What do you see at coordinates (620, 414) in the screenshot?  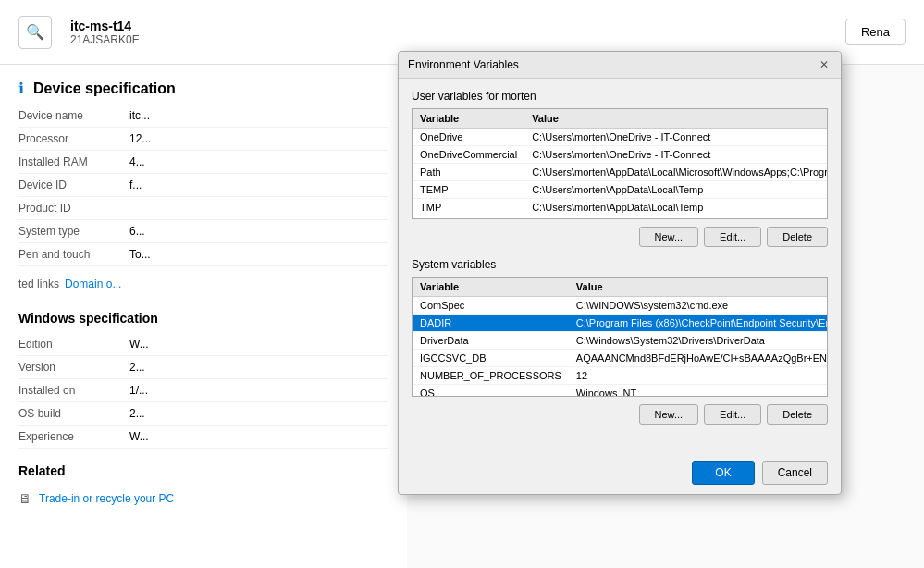 I see `system-vars-btn-row: New... Edit... Delete` at bounding box center [620, 414].